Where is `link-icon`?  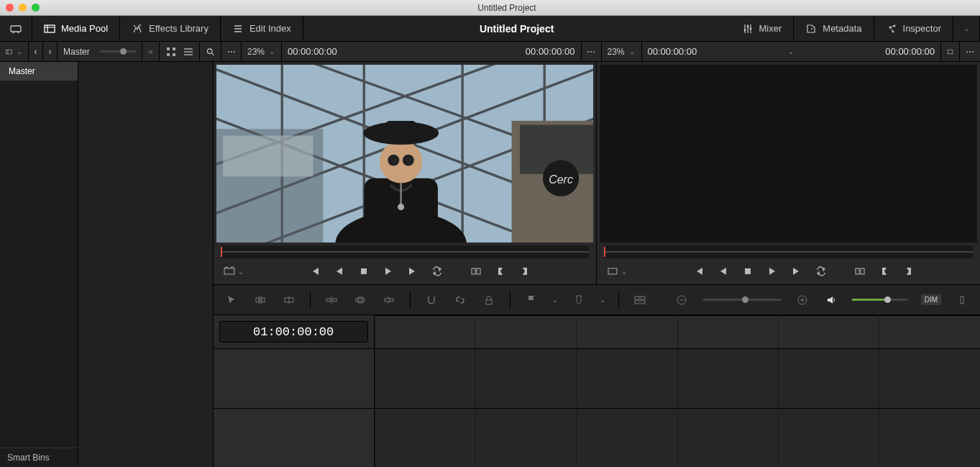 link-icon is located at coordinates (460, 300).